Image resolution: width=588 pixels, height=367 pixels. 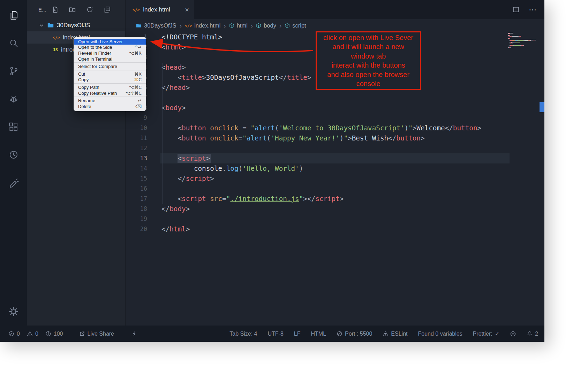 What do you see at coordinates (335, 138) in the screenshot?
I see `code-line-11: 11 <button onclick="alert('Happy New Yea…` at bounding box center [335, 138].